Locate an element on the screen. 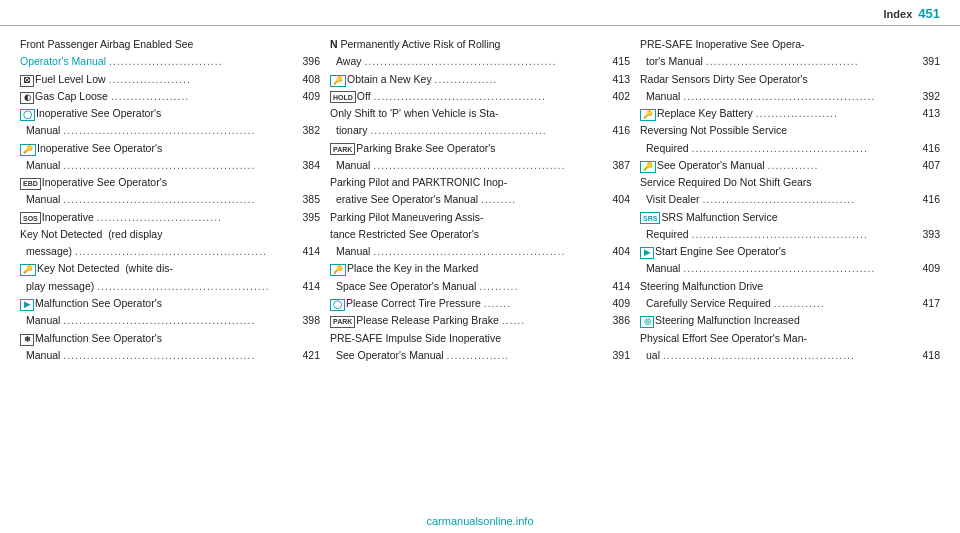  gas-cap-icon: ◐ is located at coordinates (27, 98).